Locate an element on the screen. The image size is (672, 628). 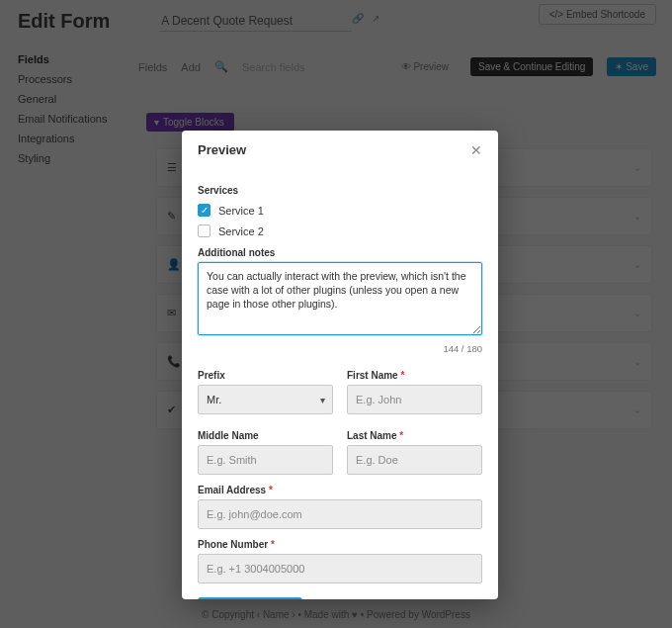
modal-header: Preview ✕ is located at coordinates (340, 150).